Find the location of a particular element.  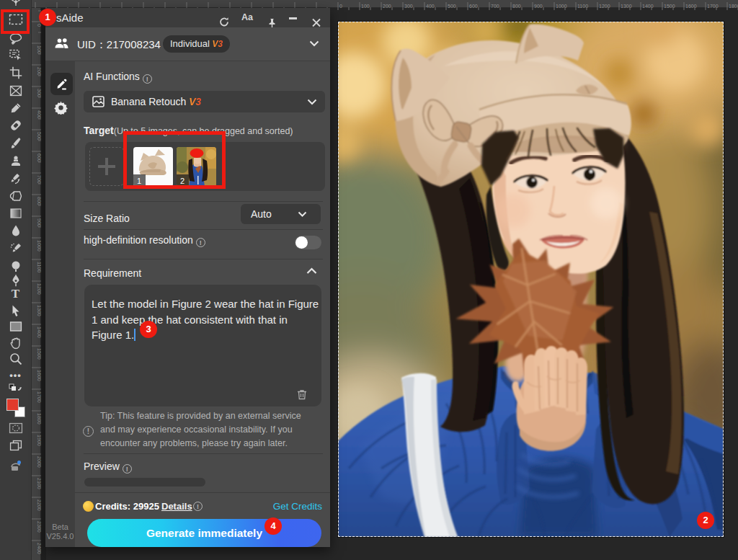

svg-text: 1800 is located at coordinates (734, 6).